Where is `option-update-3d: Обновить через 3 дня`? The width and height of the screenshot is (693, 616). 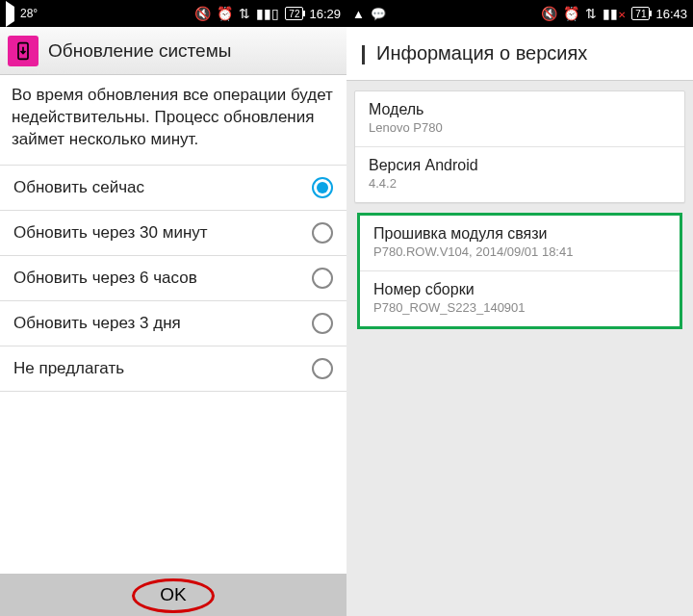 option-update-3d: Обновить через 3 дня is located at coordinates (173, 323).